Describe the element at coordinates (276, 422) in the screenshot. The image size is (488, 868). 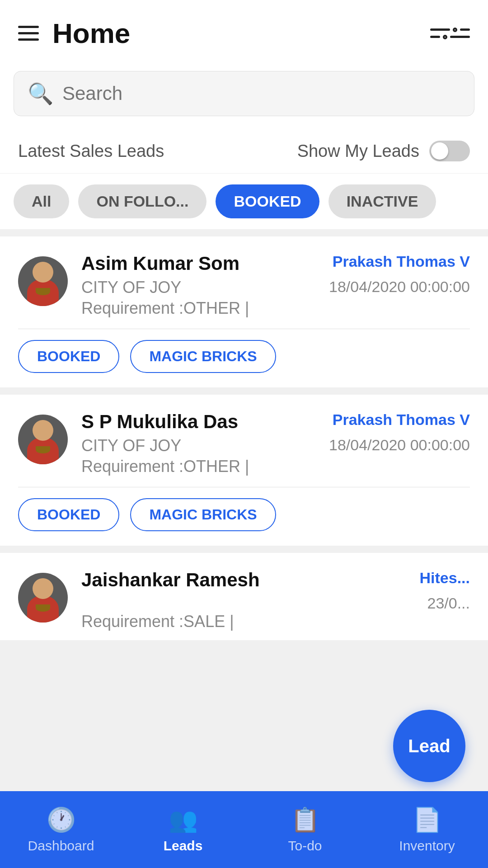
I see `card-name-row: S P Mukulika Das Prakash Thomas V` at that location.